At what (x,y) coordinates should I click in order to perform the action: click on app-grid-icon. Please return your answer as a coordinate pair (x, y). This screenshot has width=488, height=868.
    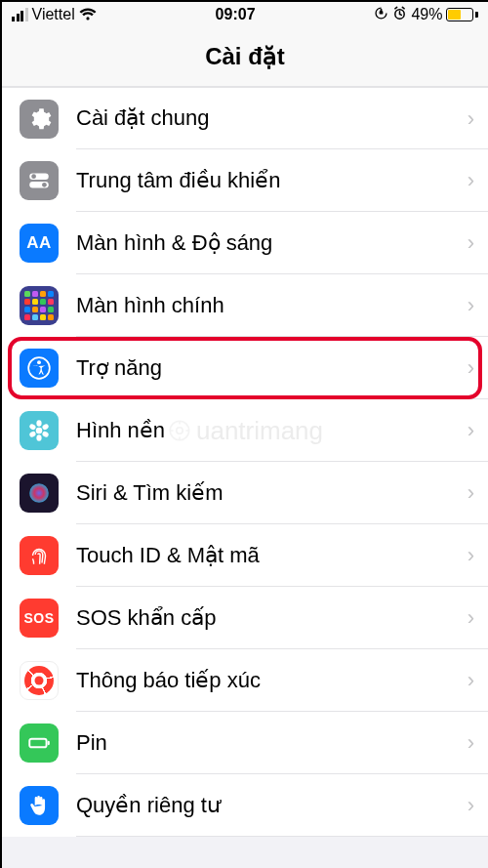
    Looking at the image, I should click on (39, 306).